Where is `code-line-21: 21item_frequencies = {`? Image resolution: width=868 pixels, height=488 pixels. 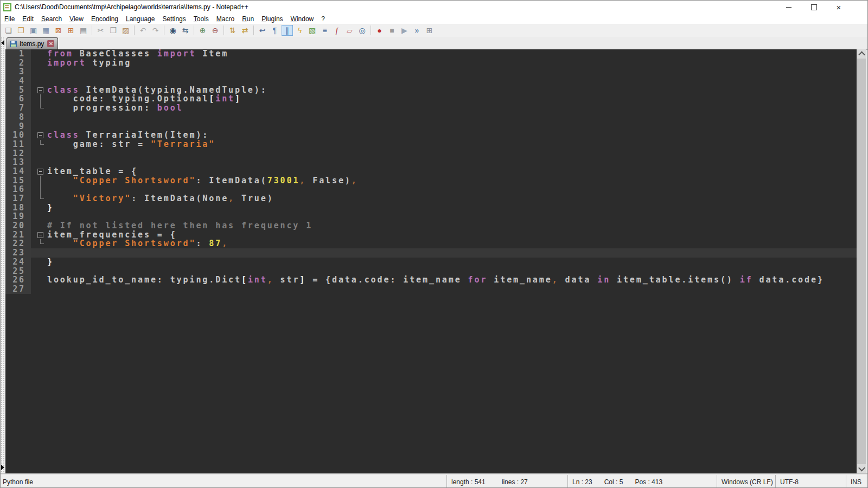
code-line-21: 21item_frequencies = { is located at coordinates (431, 235).